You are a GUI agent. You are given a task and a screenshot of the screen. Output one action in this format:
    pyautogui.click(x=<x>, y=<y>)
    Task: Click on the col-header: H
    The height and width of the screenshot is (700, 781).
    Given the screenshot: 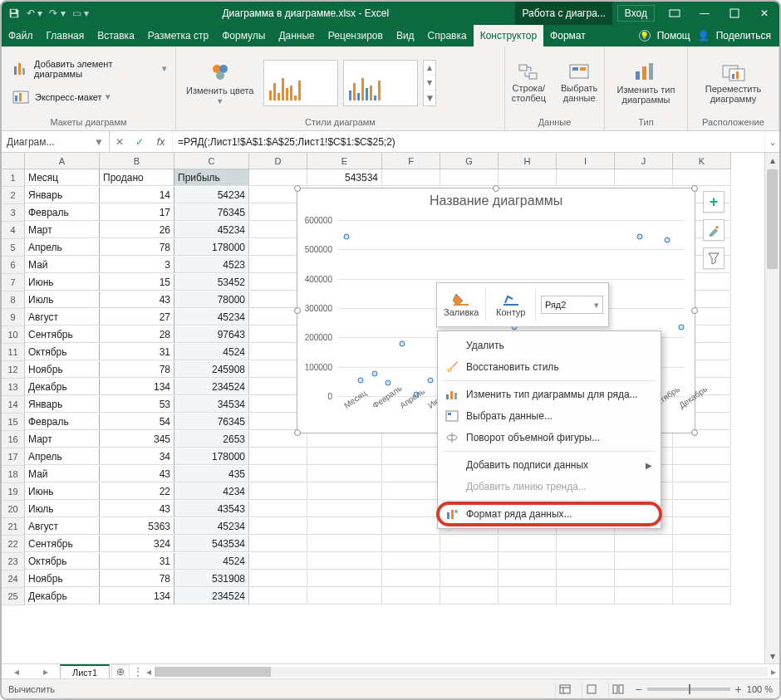 What is the action you would take?
    pyautogui.click(x=528, y=161)
    